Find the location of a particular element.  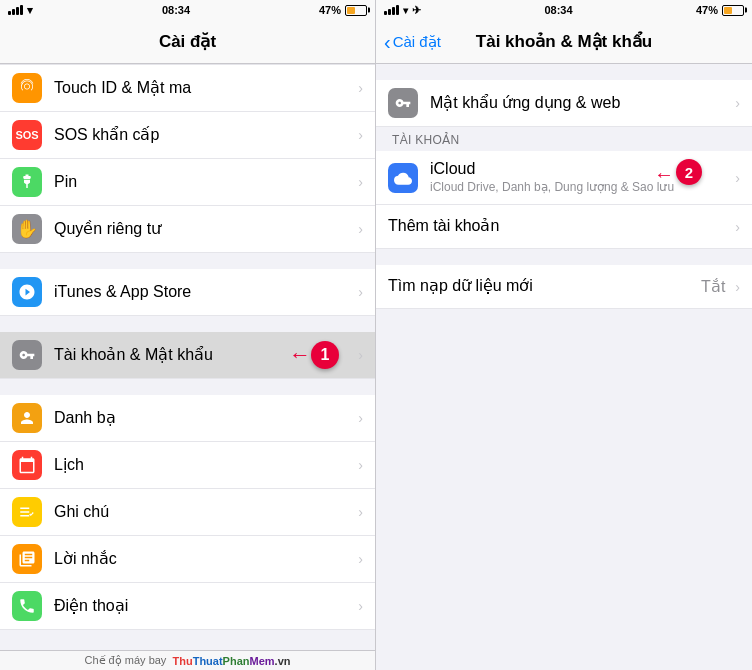

privacy-icon: ✋ is located at coordinates (27, 229).